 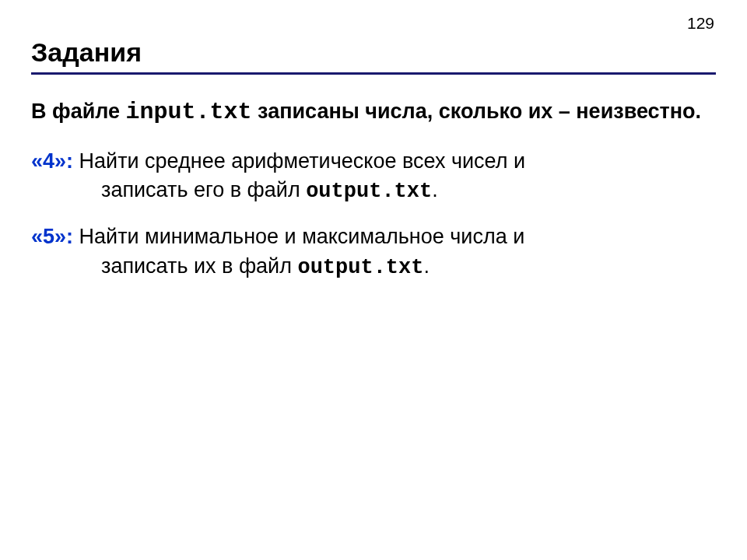 I want to click on task-5-code: output.txt, so click(x=360, y=268).